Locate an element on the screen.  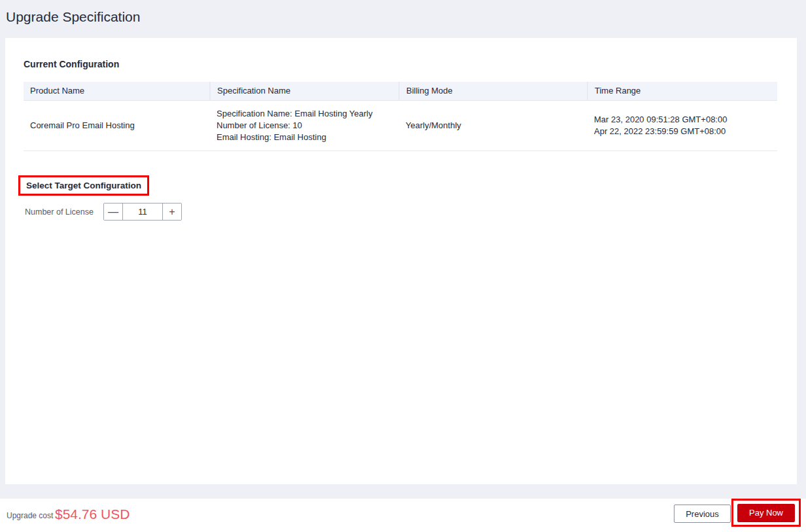
billing-mode-cell: Yearly/Monthly is located at coordinates (493, 126).